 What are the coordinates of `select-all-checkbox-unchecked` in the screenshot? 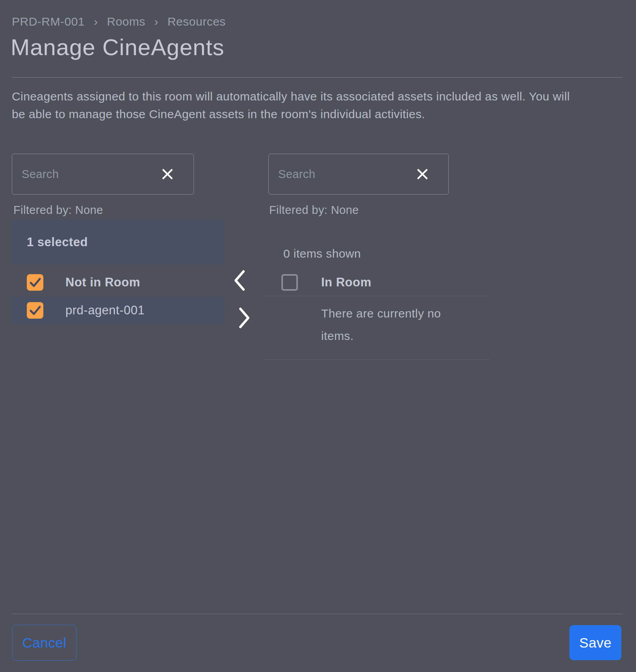 It's located at (290, 282).